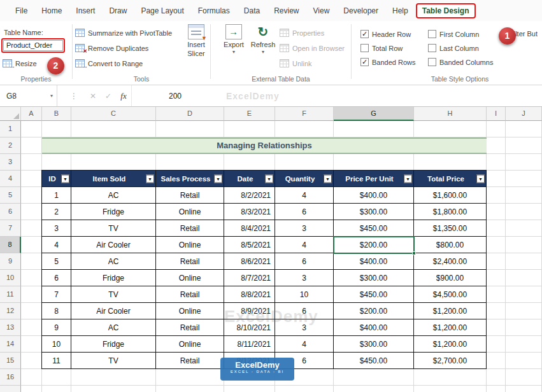 The height and width of the screenshot is (392, 542). I want to click on cell-item-sold: Air Cooler, so click(113, 245).